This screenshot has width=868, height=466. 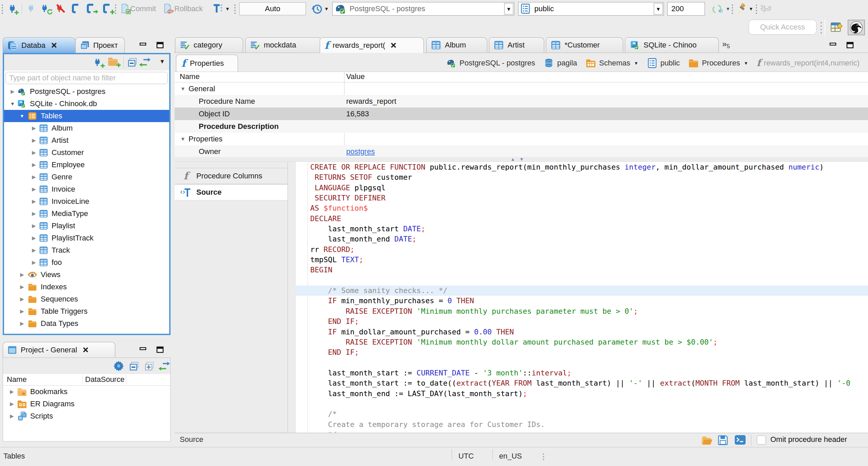 What do you see at coordinates (87, 404) in the screenshot?
I see `project-item-er-diagrams: ▶ER Diagrams` at bounding box center [87, 404].